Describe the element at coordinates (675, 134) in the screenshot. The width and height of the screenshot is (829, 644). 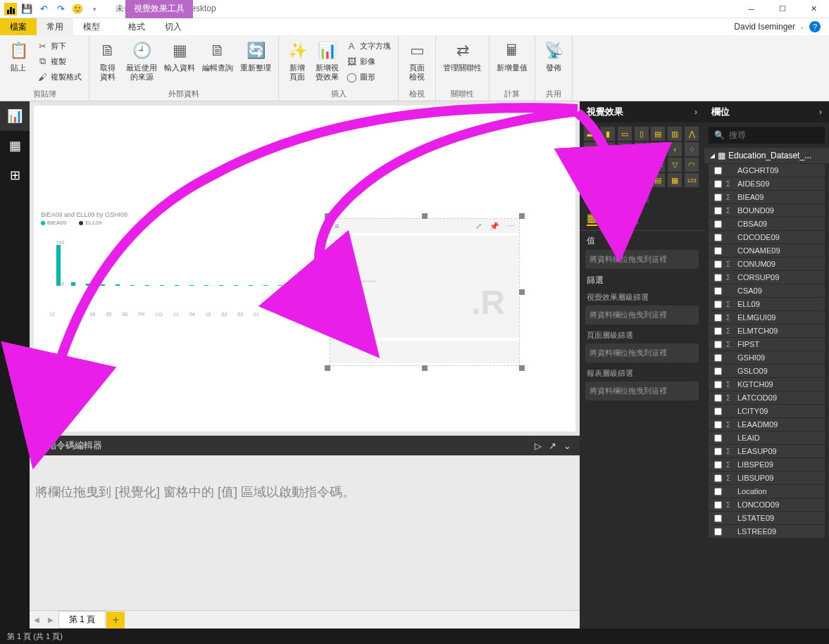
I see `viz-100column-icon: ▥` at that location.